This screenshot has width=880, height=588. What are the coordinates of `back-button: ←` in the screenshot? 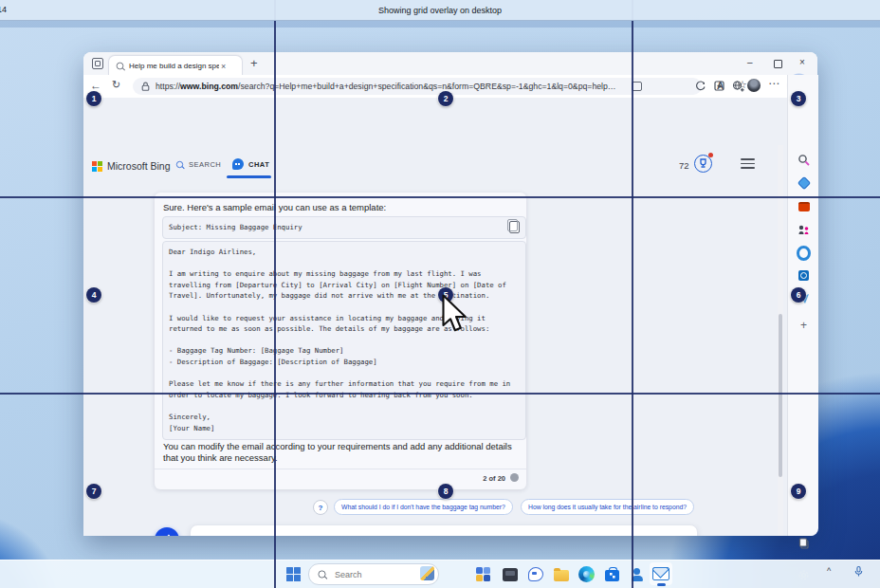 It's located at (96, 85).